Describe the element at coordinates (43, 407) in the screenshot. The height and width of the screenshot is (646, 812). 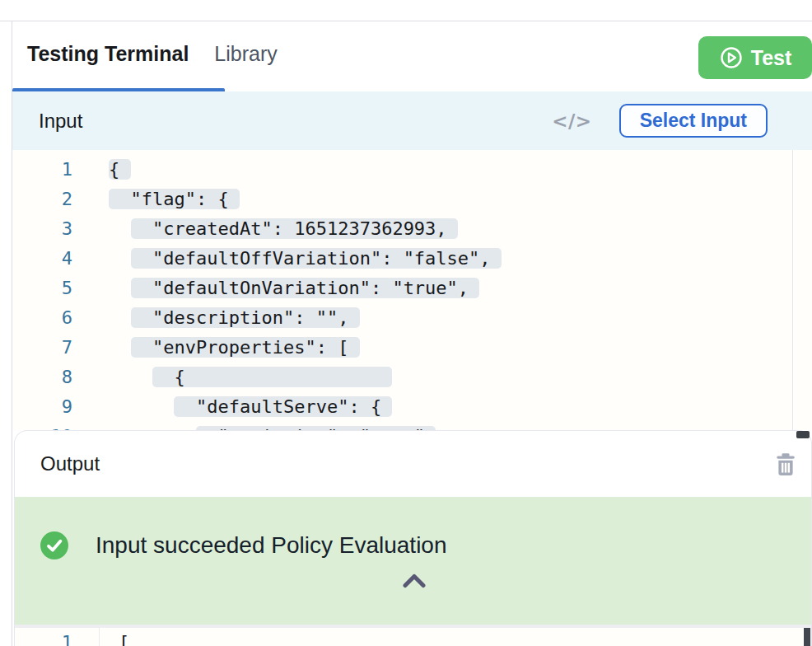
I see `line-number: 9` at that location.